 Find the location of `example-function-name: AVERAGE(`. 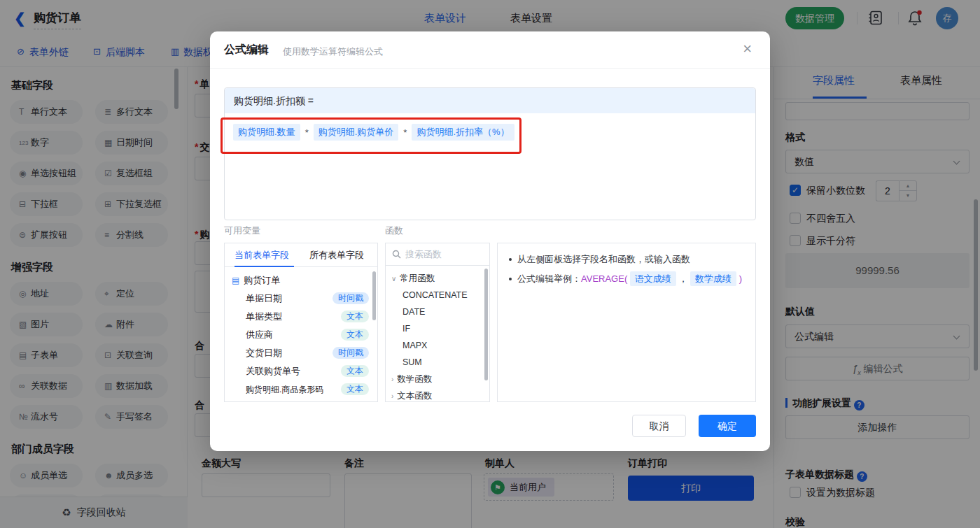

example-function-name: AVERAGE( is located at coordinates (604, 278).